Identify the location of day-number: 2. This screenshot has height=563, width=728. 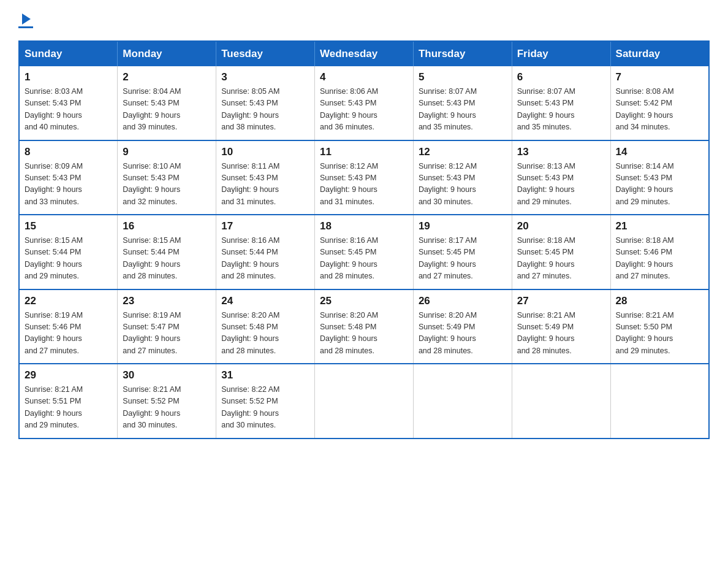
(167, 77).